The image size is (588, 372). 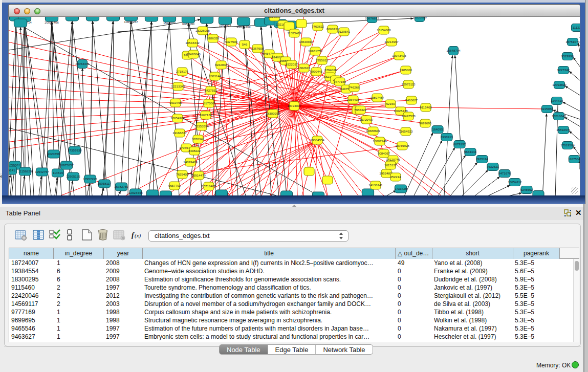 What do you see at coordinates (203, 31) in the screenshot?
I see `svg-text: 23226058` at bounding box center [203, 31].